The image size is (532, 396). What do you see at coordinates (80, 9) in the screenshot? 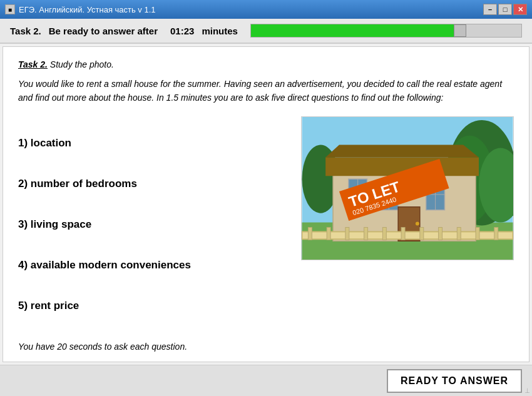
I see `title-bar-left: ■ ЕГЭ. Английский. Устная часть v 1.1` at bounding box center [80, 9].